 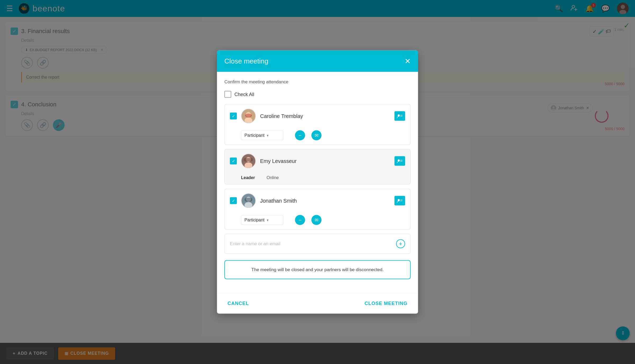 I want to click on participant-avatar-emy, so click(x=248, y=161).